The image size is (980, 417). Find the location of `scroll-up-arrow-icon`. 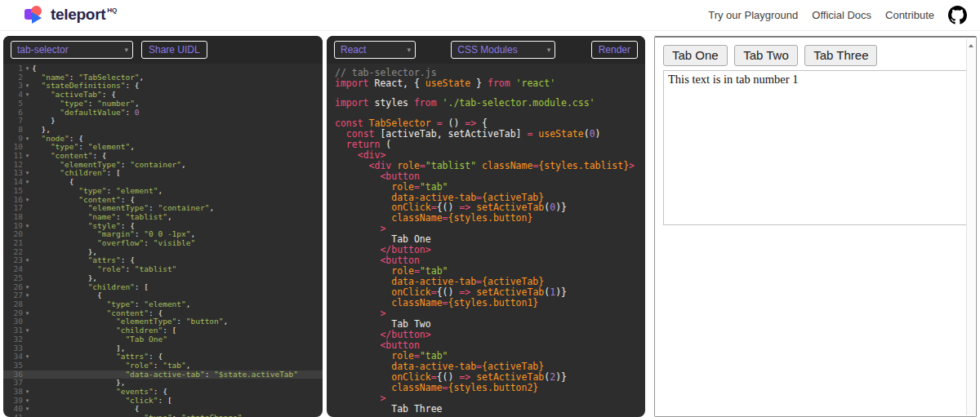

scroll-up-arrow-icon is located at coordinates (971, 46).